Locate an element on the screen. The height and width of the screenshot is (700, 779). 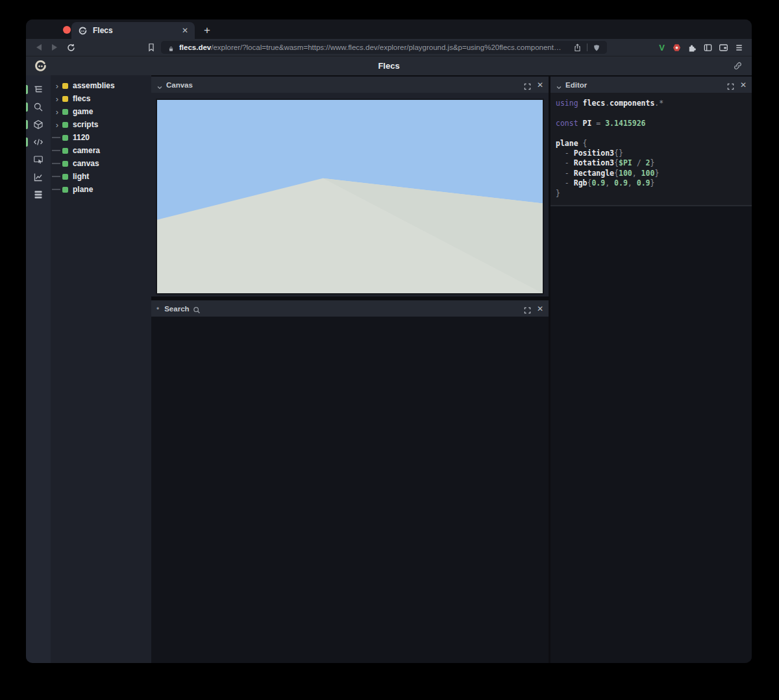
red-extension-icon is located at coordinates (676, 48).